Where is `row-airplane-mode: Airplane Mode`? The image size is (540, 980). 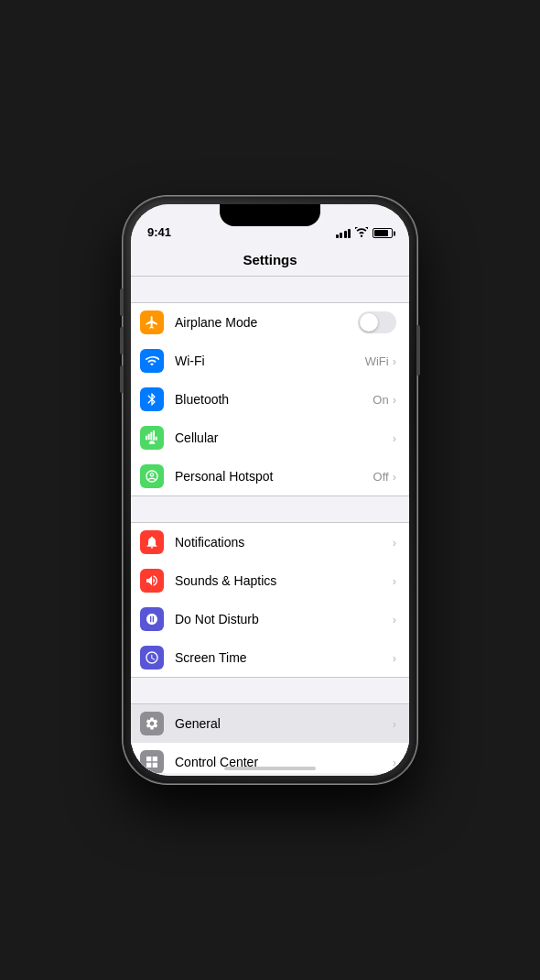
row-airplane-mode: Airplane Mode is located at coordinates (270, 322).